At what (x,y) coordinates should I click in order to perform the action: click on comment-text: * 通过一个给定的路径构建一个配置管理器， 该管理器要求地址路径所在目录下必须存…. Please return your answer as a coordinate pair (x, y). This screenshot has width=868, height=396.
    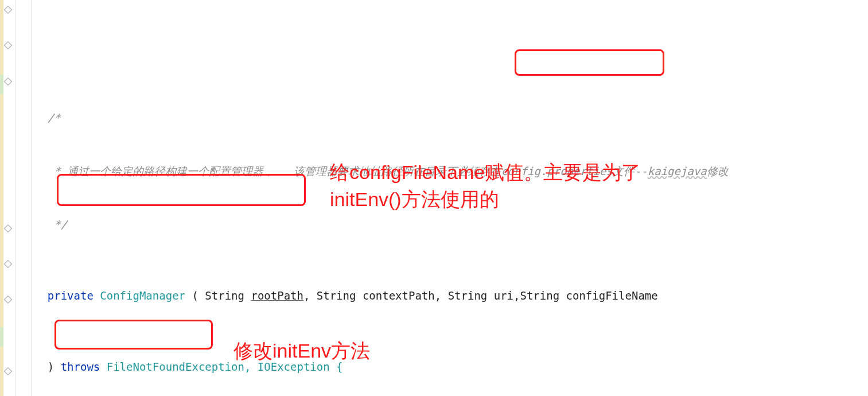
    Looking at the image, I should click on (348, 171).